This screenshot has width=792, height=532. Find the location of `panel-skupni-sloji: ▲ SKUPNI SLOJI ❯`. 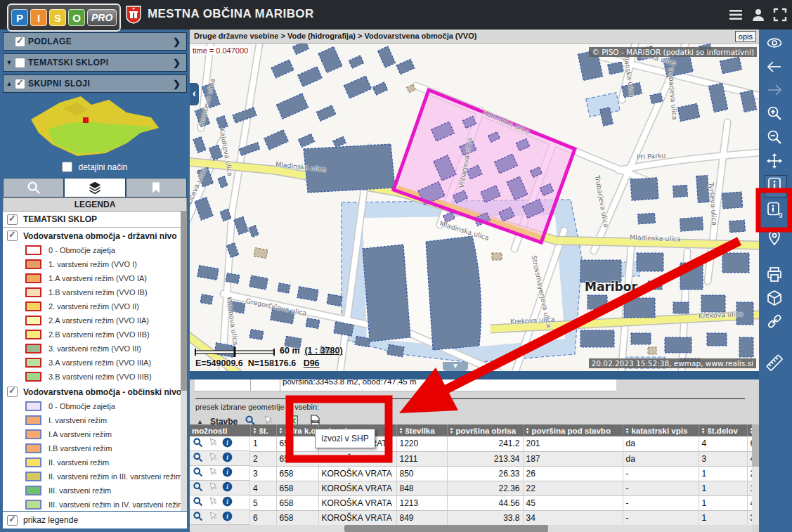

panel-skupni-sloji: ▲ SKUPNI SLOJI ❯ is located at coordinates (95, 84).